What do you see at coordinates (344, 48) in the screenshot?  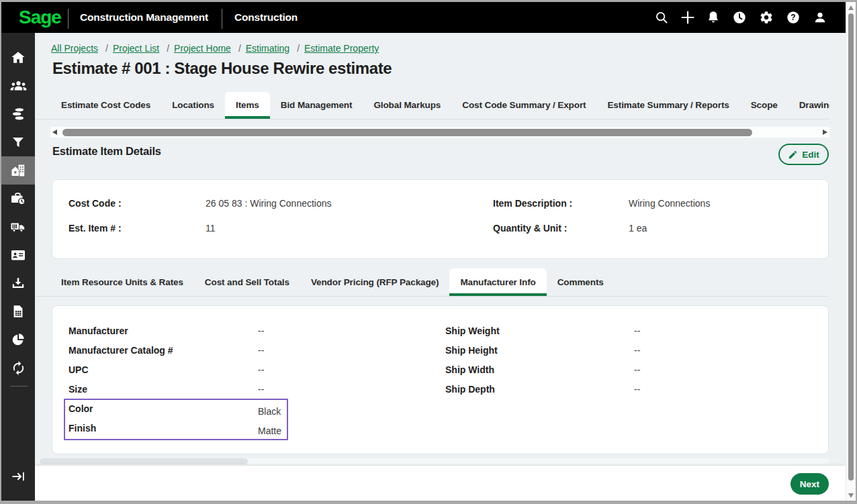 I see `breadcrumb-estimate-property: Estimate Property` at bounding box center [344, 48].